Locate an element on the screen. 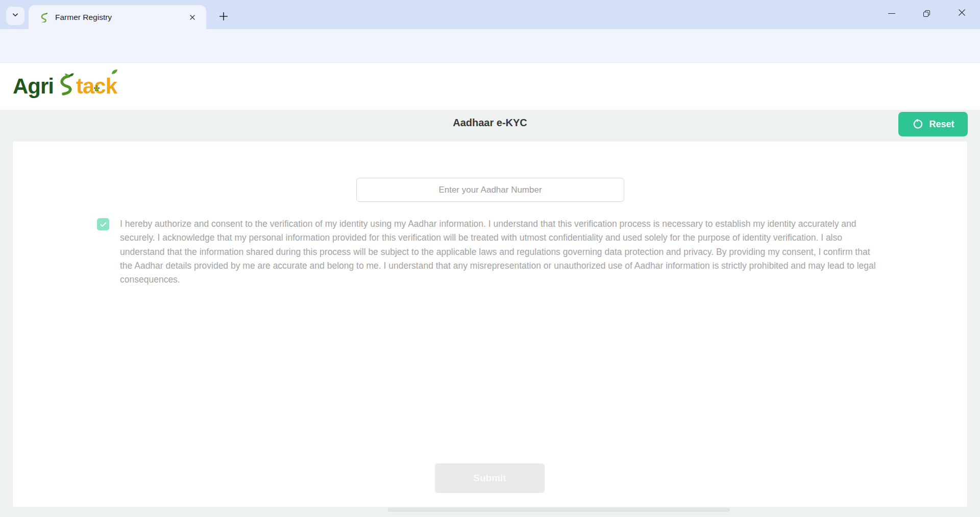  page-header-bar: Agri tack is located at coordinates (490, 86).